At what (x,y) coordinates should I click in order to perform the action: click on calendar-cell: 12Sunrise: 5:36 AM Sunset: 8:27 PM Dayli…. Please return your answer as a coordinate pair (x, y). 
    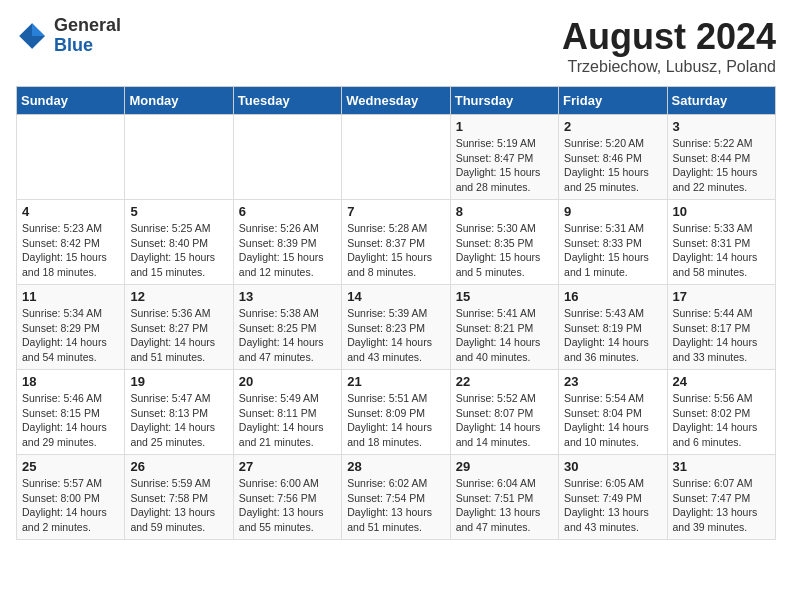
    Looking at the image, I should click on (179, 328).